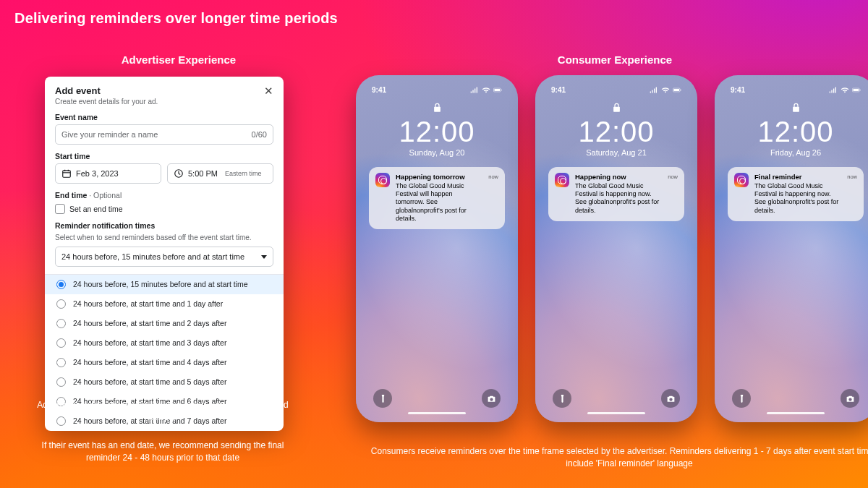 The height and width of the screenshot is (488, 868). Describe the element at coordinates (616, 194) in the screenshot. I see `notification: Happening nowThe Global Good Music Festi…` at that location.